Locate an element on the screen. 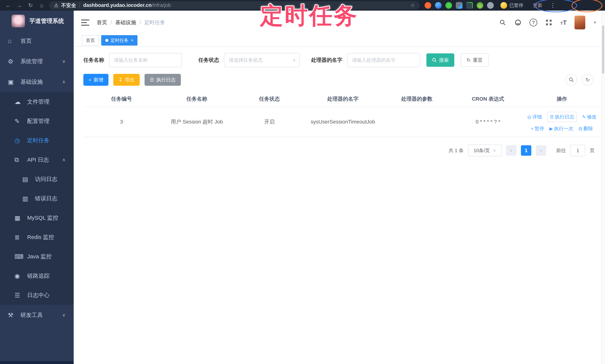  extension-blue-icon is located at coordinates (438, 5).